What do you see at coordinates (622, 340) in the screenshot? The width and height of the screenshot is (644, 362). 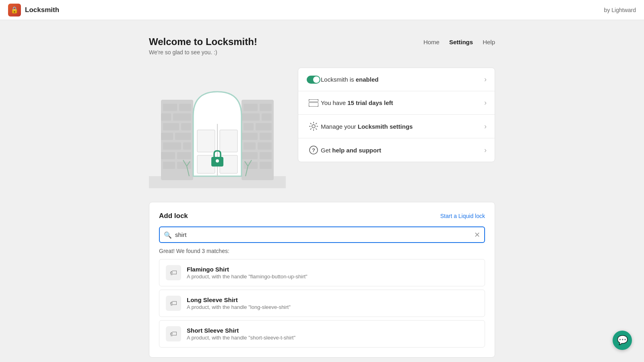 I see `chat-button: 💬` at bounding box center [622, 340].